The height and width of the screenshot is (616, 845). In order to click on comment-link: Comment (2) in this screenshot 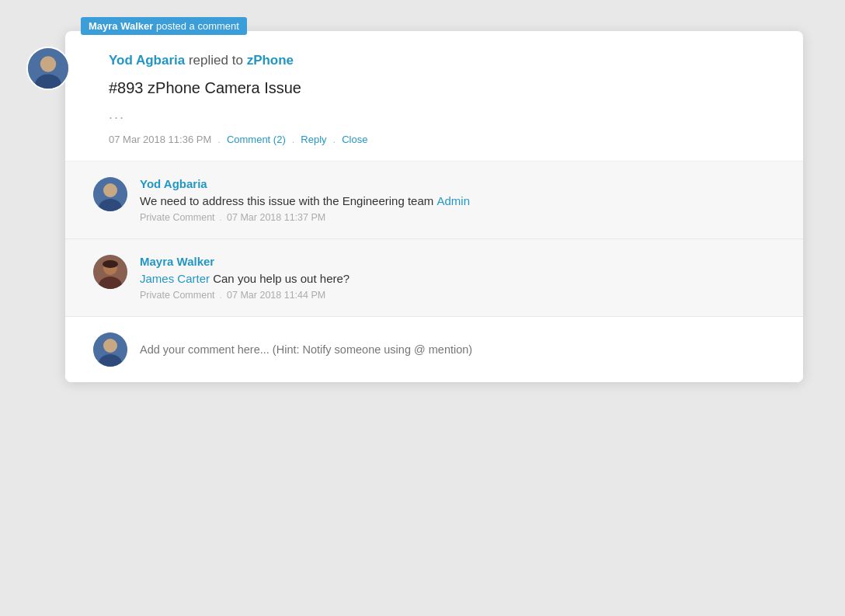, I will do `click(256, 140)`.